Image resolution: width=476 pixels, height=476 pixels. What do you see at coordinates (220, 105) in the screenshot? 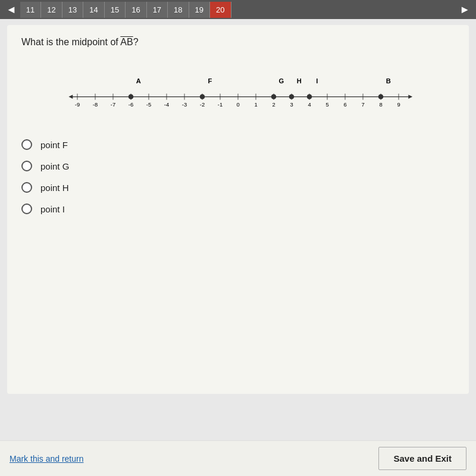
I see `svg-text: -1` at bounding box center [220, 105].